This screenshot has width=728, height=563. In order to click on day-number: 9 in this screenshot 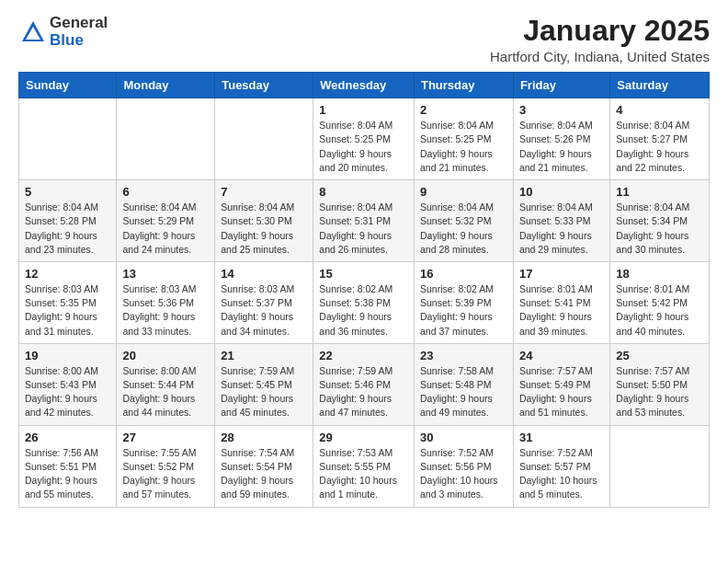, I will do `click(463, 191)`.